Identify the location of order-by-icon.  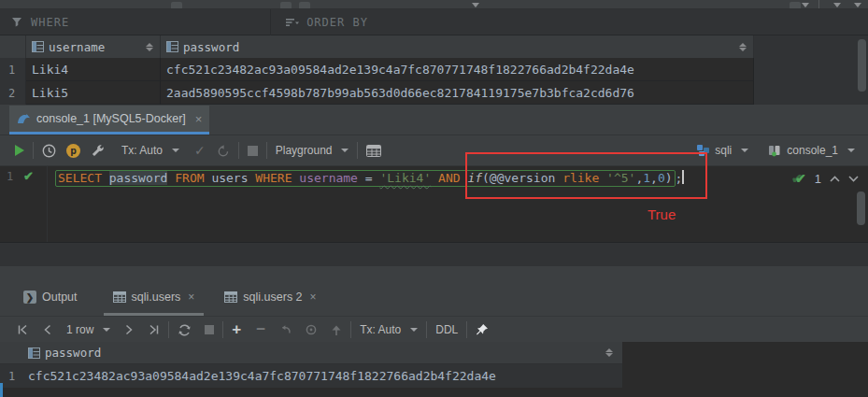
(292, 22).